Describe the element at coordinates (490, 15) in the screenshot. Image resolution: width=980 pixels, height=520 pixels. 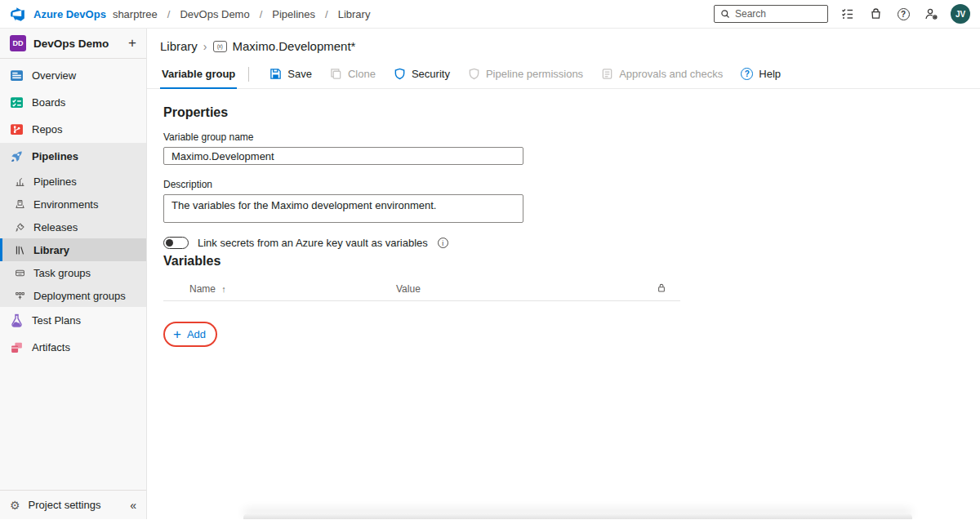
I see `top-bar: Azure DevOps sharptree / DevOps Demo / P…` at that location.